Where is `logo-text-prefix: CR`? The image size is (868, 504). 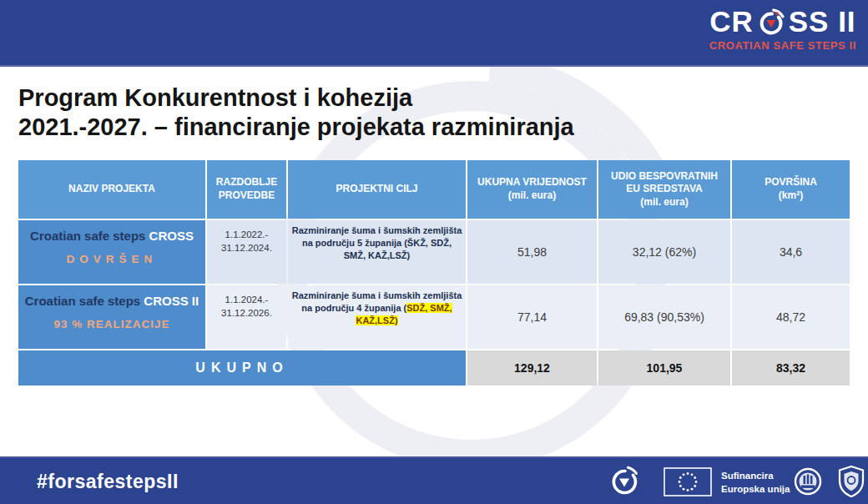
logo-text-prefix: CR is located at coordinates (731, 22).